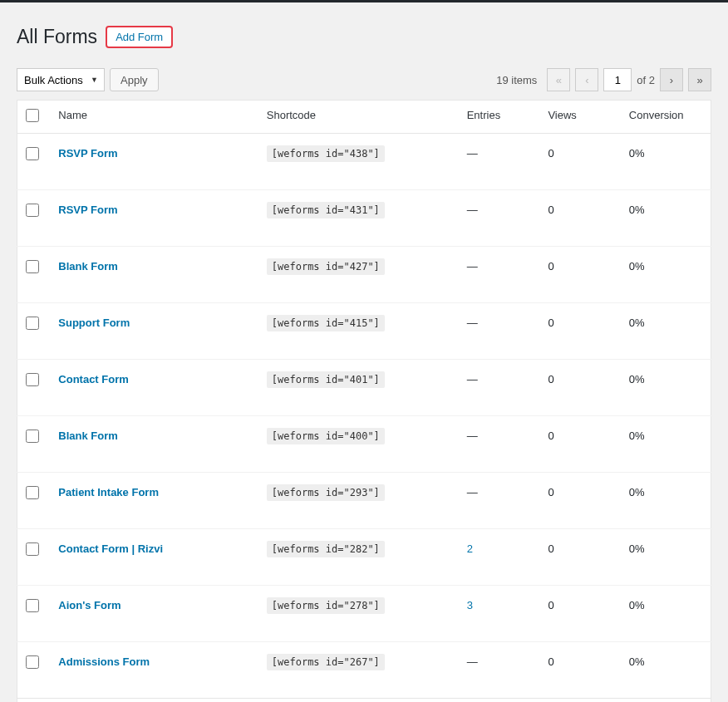  What do you see at coordinates (57, 37) in the screenshot?
I see `page-title: All Forms` at bounding box center [57, 37].